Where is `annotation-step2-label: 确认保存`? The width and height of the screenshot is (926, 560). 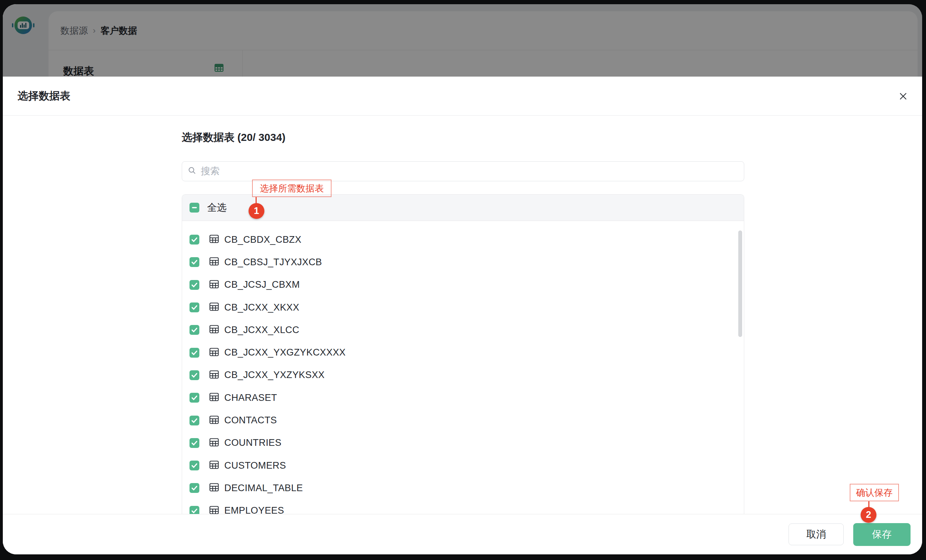
annotation-step2-label: 确认保存 is located at coordinates (874, 493).